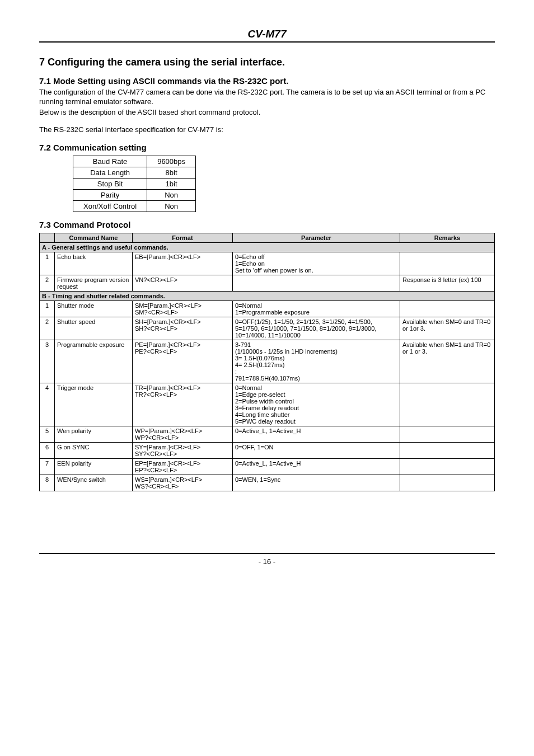  Describe the element at coordinates (182, 467) in the screenshot. I see `cmd-format: EP=[Param.]<CR><LF> EP?<CR><LF>` at that location.